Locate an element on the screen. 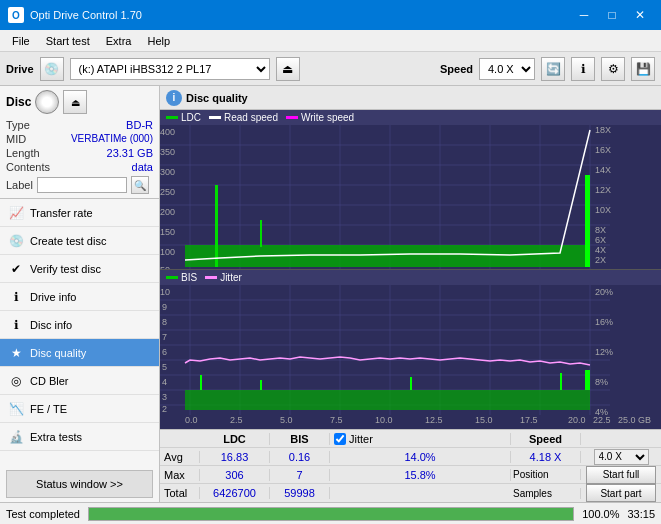 Image resolution: width=661 pixels, height=524 pixels. drive-icon-btn: 💿 is located at coordinates (52, 69).